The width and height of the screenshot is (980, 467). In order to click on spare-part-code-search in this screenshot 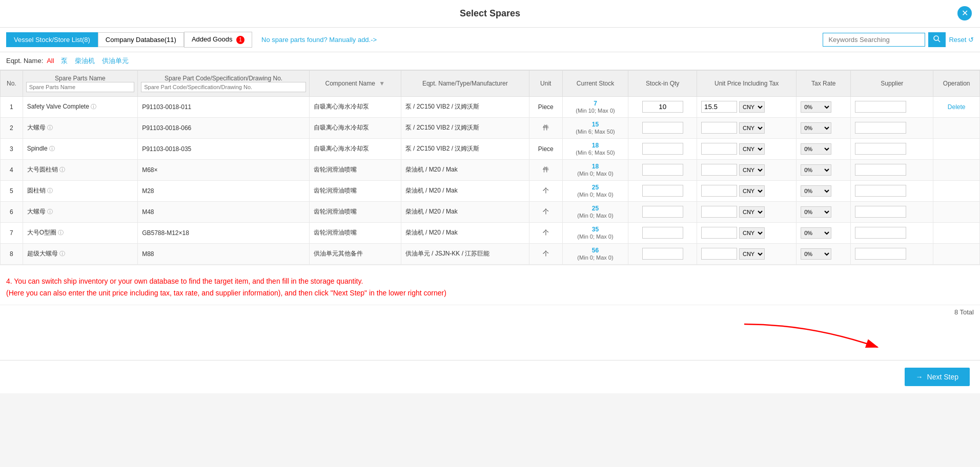, I will do `click(223, 87)`.